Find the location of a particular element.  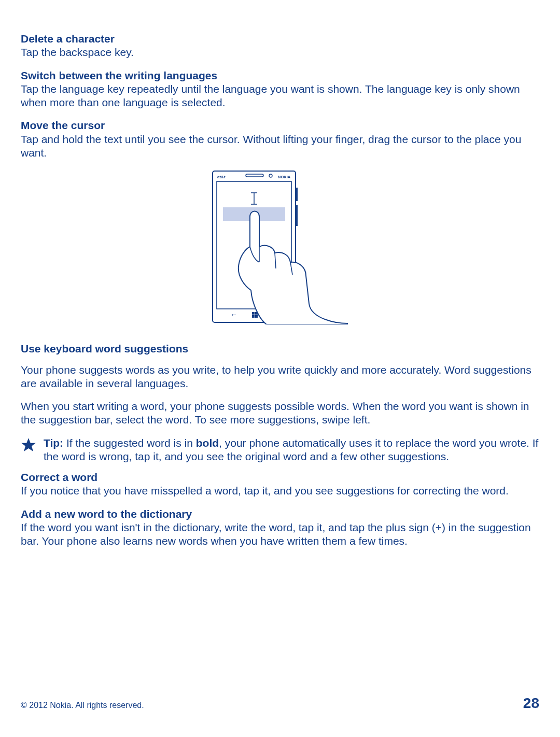

tip-text: Tip: If the suggested word is in bold, y… is located at coordinates (291, 450).